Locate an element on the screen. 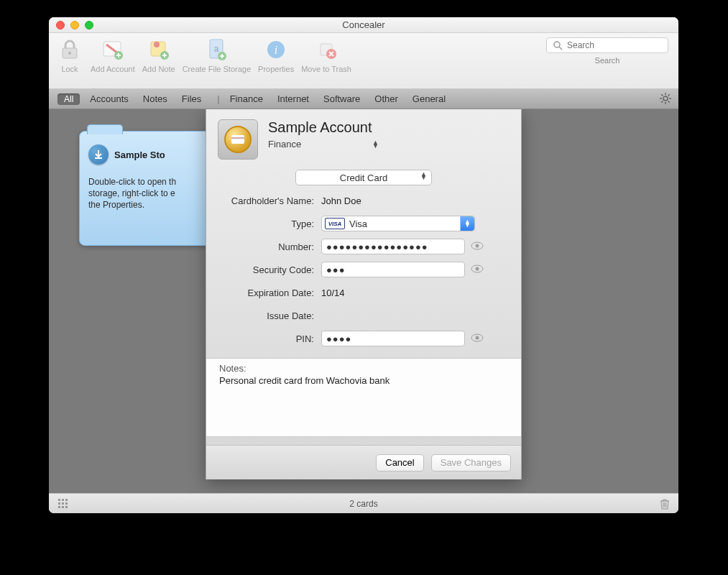  file-storage-icon: a is located at coordinates (216, 50).